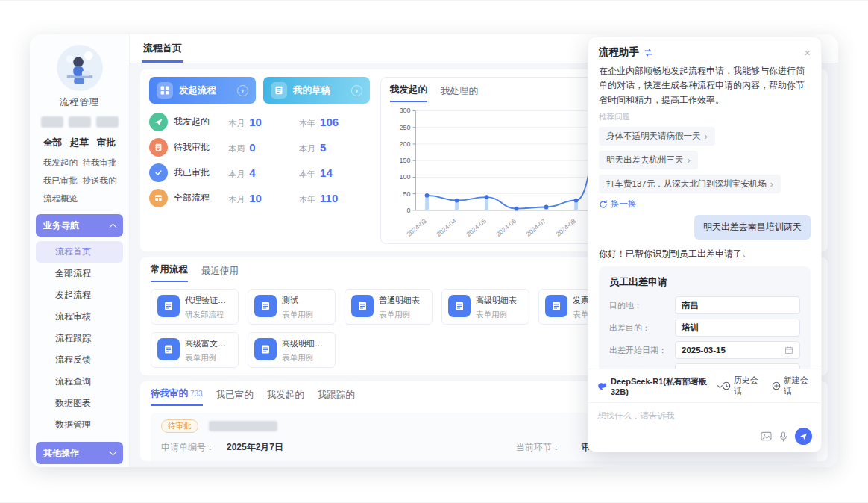  What do you see at coordinates (79, 360) in the screenshot?
I see `sidebar-item-process-feedback: 流程反馈` at bounding box center [79, 360].